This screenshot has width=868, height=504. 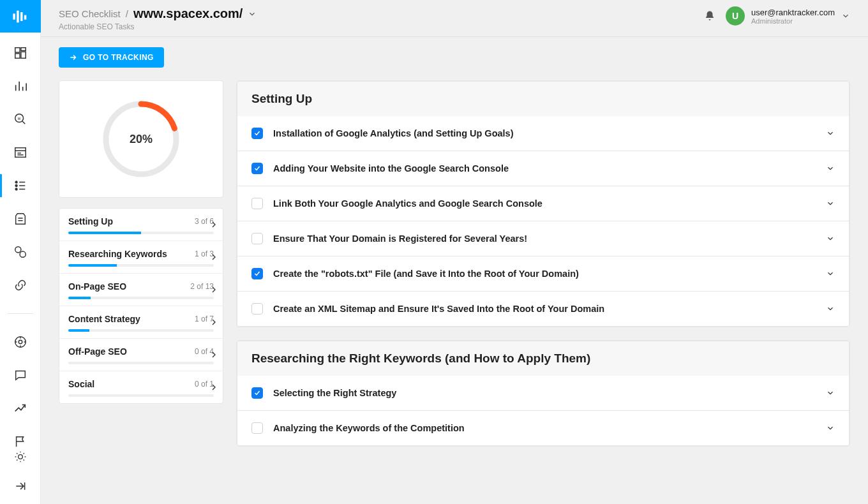 I want to click on task-row: Link Both Your Google Analytics and Goog…, so click(x=543, y=204).